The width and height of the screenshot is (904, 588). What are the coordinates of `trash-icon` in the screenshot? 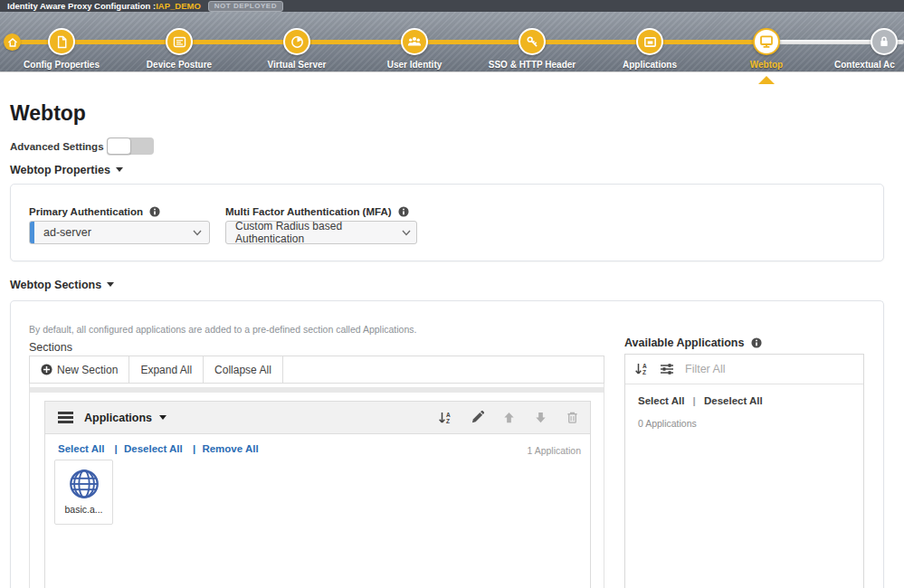 It's located at (572, 418).